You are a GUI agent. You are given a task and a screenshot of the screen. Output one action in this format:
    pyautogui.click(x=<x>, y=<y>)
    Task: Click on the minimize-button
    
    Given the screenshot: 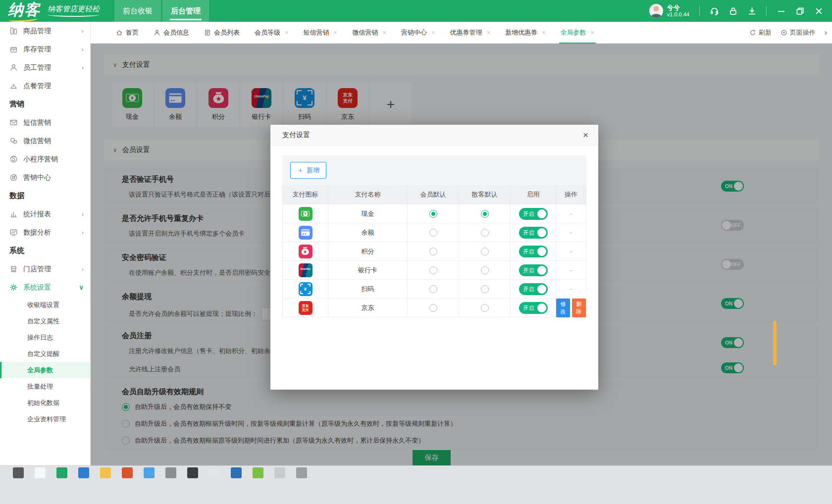 What is the action you would take?
    pyautogui.click(x=781, y=11)
    